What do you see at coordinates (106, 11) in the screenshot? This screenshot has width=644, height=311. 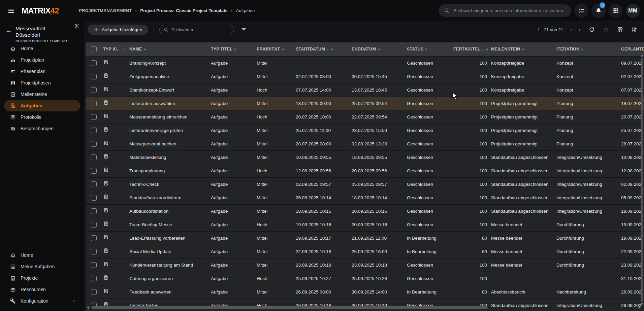 I see `breadcrumb-projektmanagement: PROJEKTMANAGEMENT` at bounding box center [106, 11].